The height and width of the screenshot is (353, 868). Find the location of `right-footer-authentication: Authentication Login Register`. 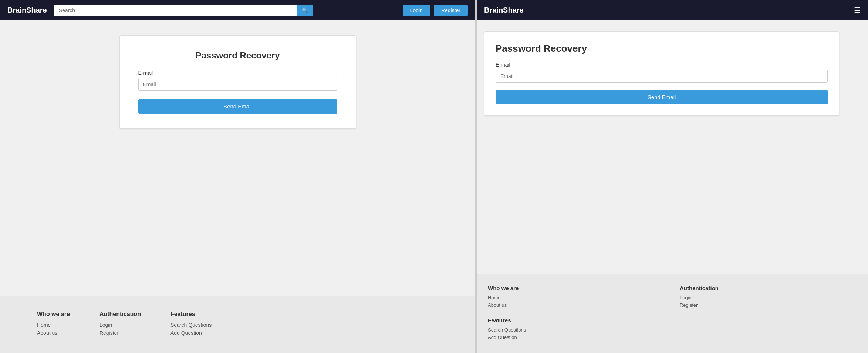

right-footer-authentication: Authentication Login Register is located at coordinates (769, 297).